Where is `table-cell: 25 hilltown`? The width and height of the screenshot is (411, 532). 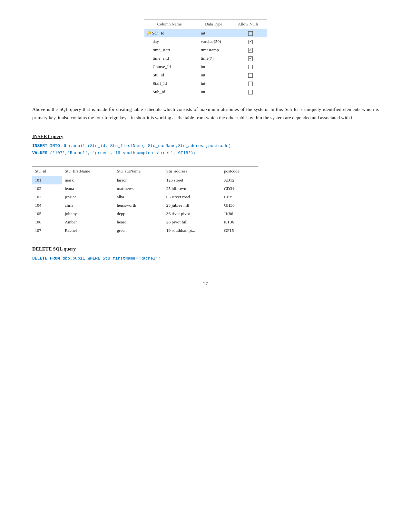
table-cell: 25 hilltown is located at coordinates (193, 189).